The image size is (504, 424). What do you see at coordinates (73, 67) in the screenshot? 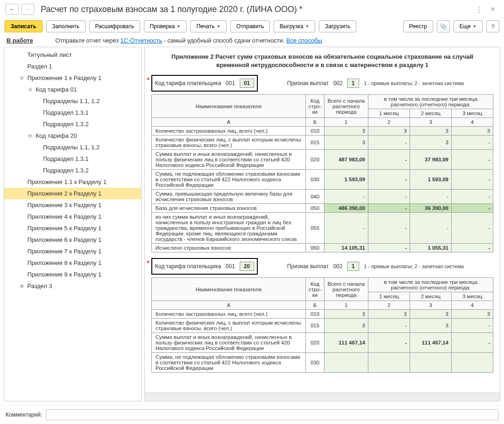
I see `tree-item: Раздел 1` at bounding box center [73, 67].